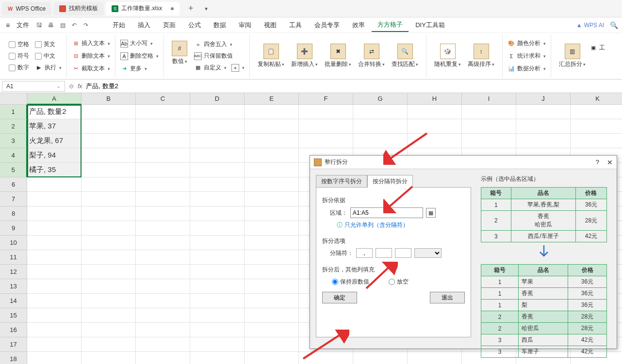  Describe the element at coordinates (390, 181) in the screenshot. I see `dialog-tab-separator: 按分隔符拆分` at that location.